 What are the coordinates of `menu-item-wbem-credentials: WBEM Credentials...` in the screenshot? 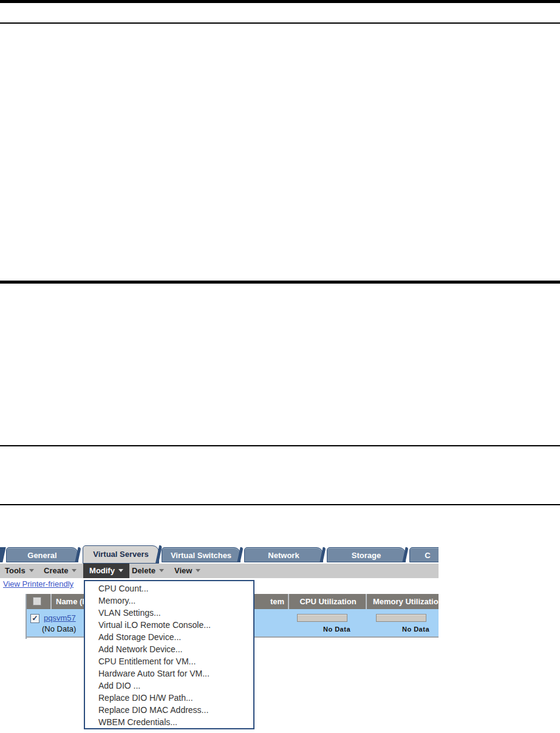 It's located at (169, 722).